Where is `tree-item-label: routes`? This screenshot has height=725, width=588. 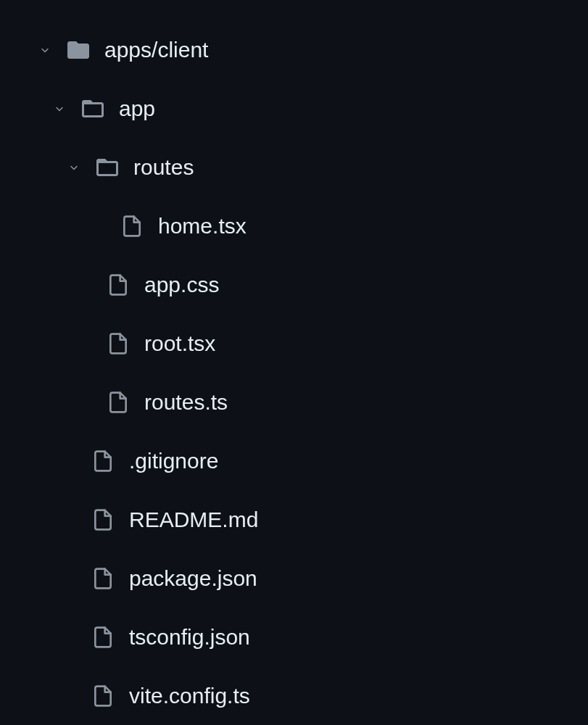
tree-item-label: routes is located at coordinates (164, 167).